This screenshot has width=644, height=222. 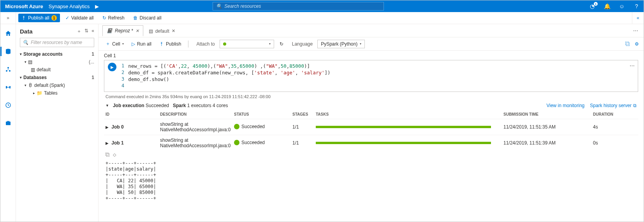 I want to click on validate-all-button: ✓ Validate all, so click(x=79, y=18).